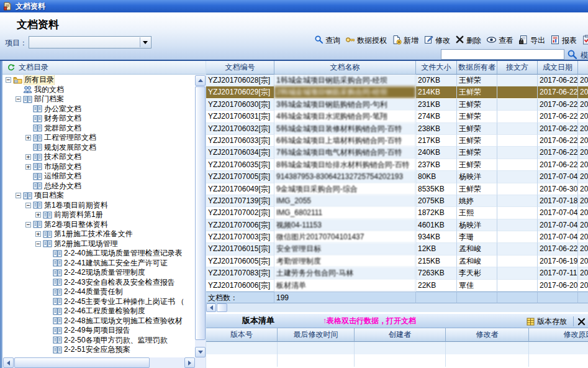 The width and height of the screenshot is (588, 368). Describe the element at coordinates (145, 42) in the screenshot. I see `combobox-dropdown-button` at that location.